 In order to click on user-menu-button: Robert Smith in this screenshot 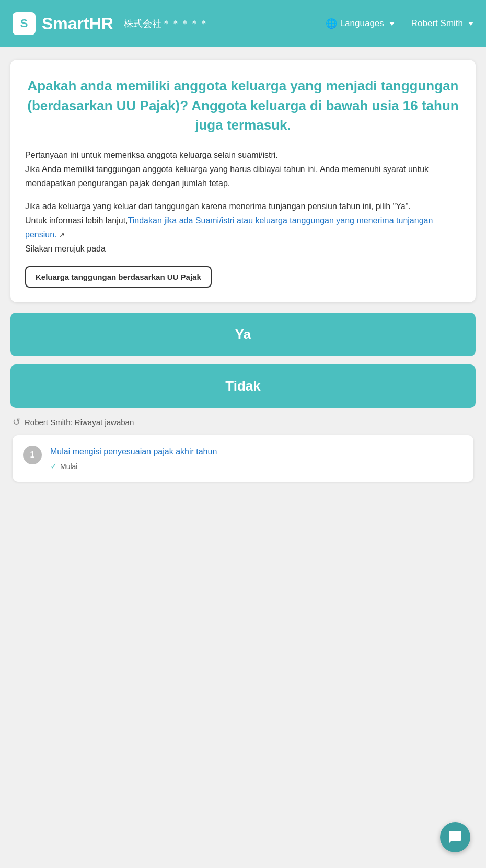, I will do `click(442, 24)`.